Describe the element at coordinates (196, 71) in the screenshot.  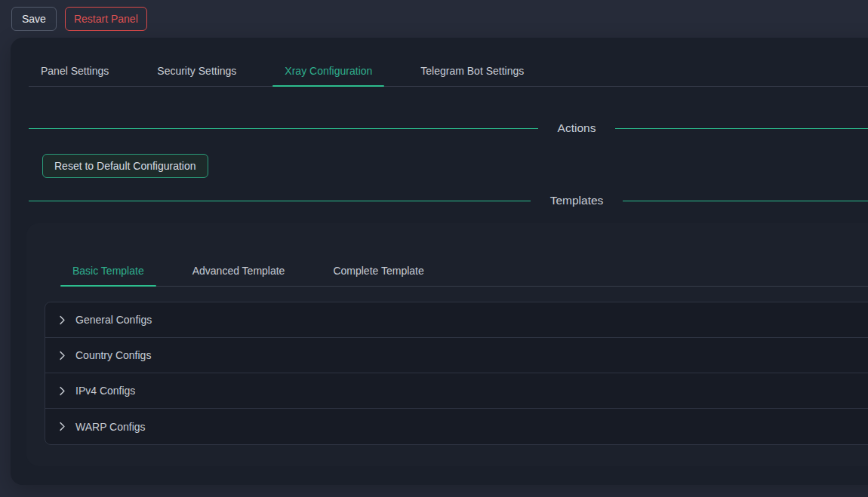
I see `tab-security-settings: Security Settings` at that location.